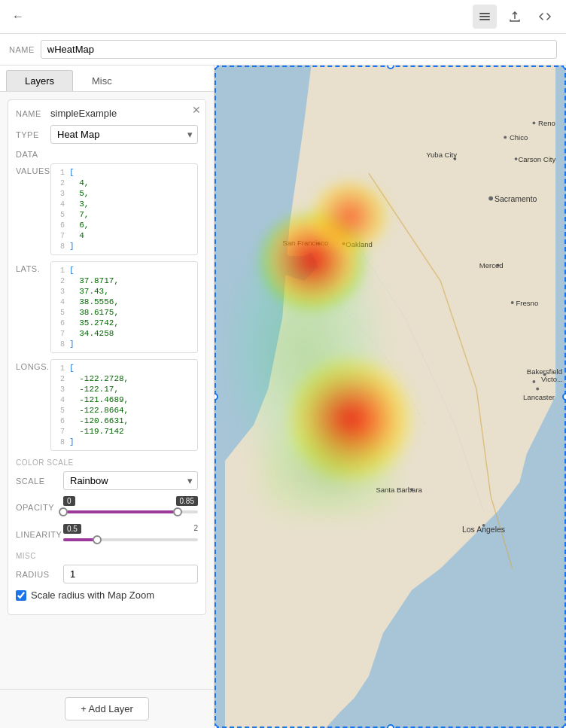 The width and height of the screenshot is (566, 728). Describe the element at coordinates (131, 512) in the screenshot. I see `opacity-slider-track` at that location.